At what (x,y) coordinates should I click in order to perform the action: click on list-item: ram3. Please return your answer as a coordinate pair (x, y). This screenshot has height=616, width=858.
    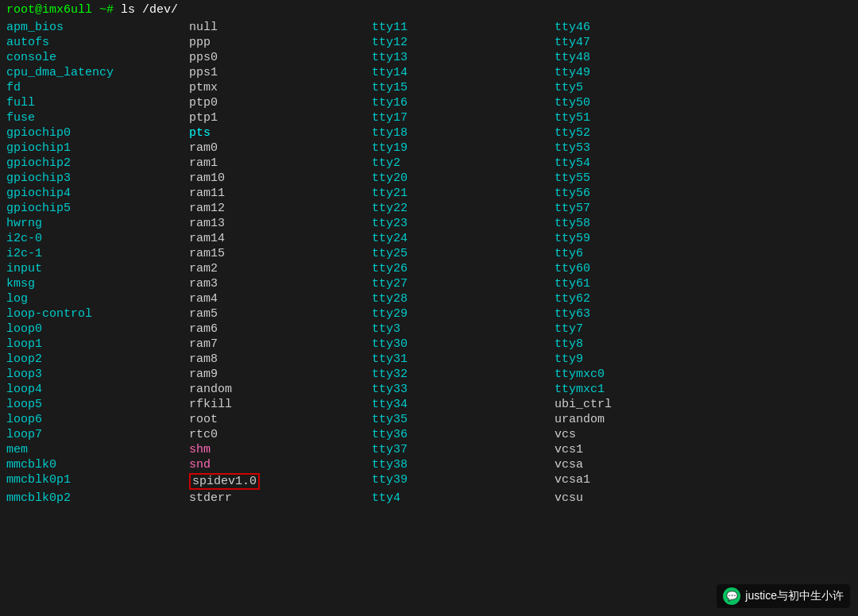
    Looking at the image, I should click on (280, 284).